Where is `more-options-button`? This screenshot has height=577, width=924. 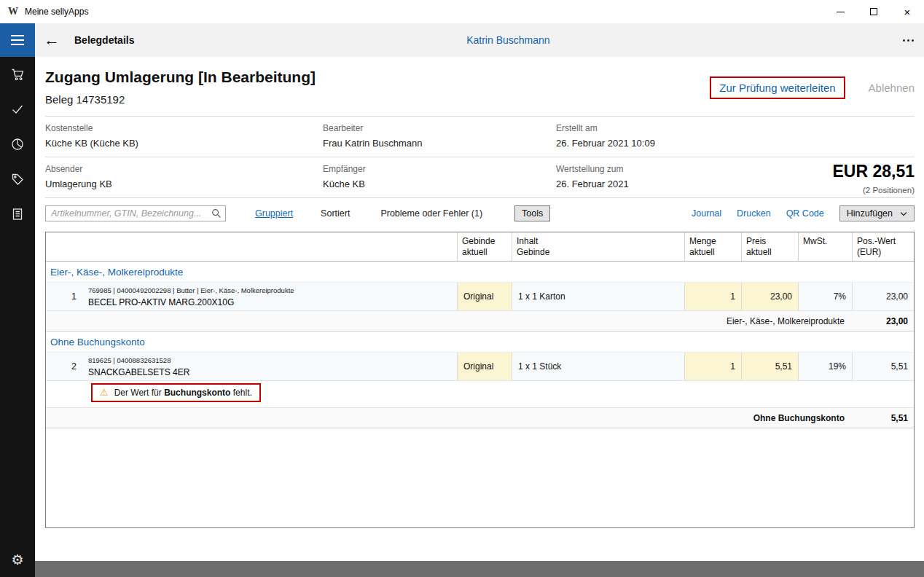
more-options-button is located at coordinates (908, 40).